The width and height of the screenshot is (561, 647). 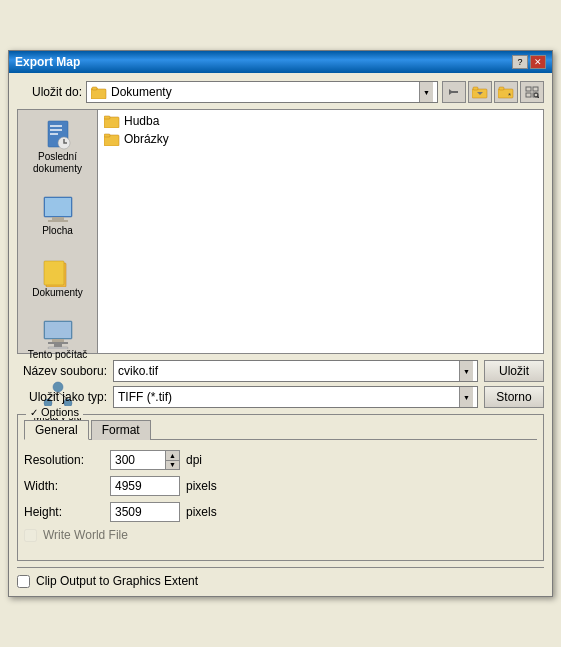 What do you see at coordinates (64, 460) in the screenshot?
I see `resolution-label: Resolution:` at bounding box center [64, 460].